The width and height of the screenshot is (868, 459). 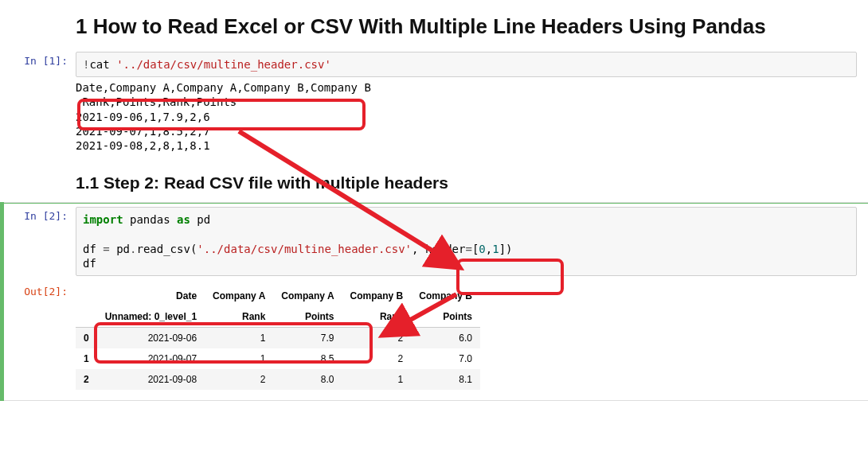 I want to click on table-cell: 6.0, so click(x=446, y=337).